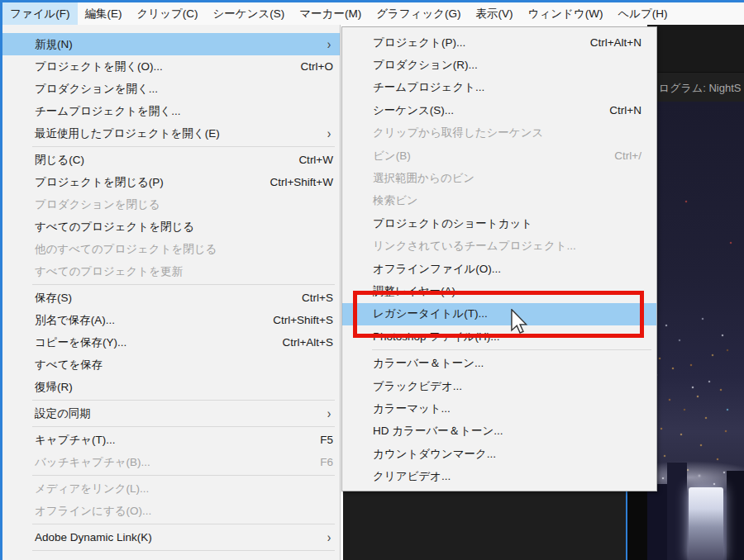 The image size is (744, 560). I want to click on menu-item-label: 新規(N), so click(54, 45).